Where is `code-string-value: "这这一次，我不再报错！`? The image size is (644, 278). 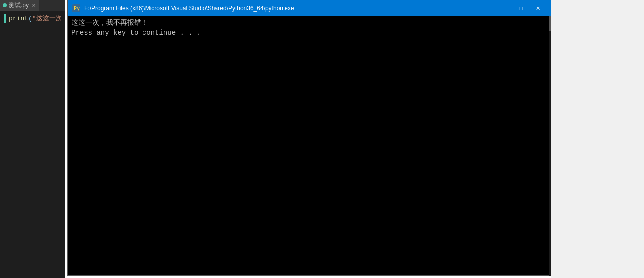 code-string-value: "这这一次，我不再报错！ is located at coordinates (47, 19).